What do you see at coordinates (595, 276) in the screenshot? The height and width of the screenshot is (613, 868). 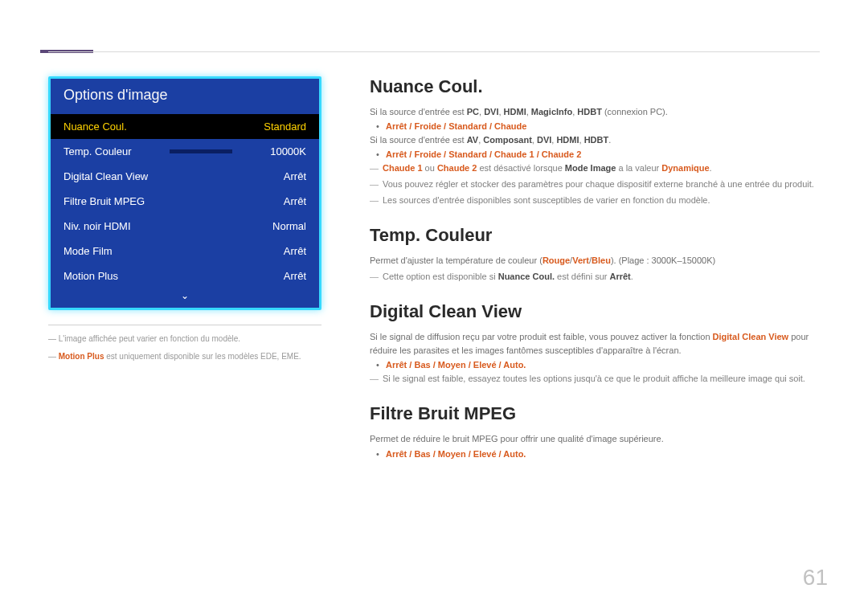 I see `note-line: ―Cette option est disponible si Nuance C…` at bounding box center [595, 276].